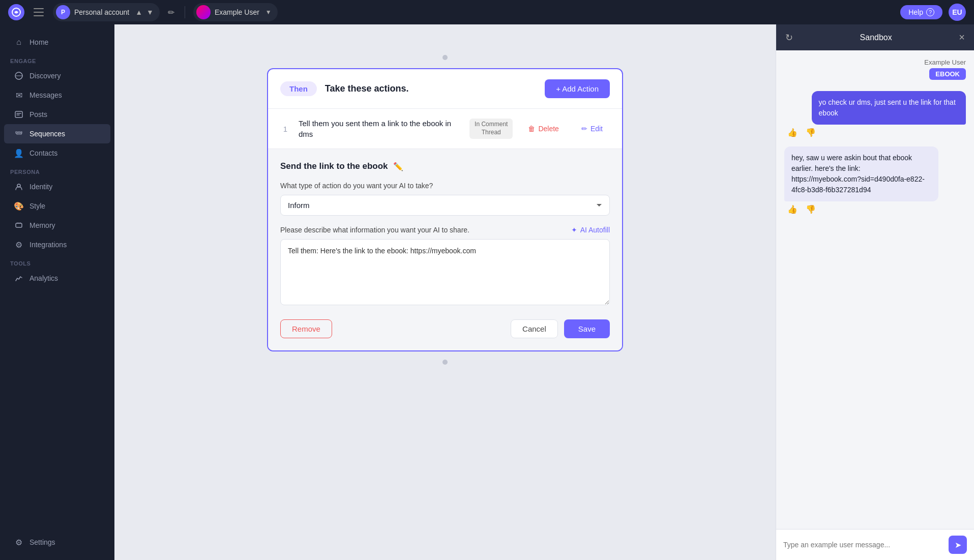 This screenshot has height=560, width=974. I want to click on sidebar-label-style: Style, so click(38, 206).